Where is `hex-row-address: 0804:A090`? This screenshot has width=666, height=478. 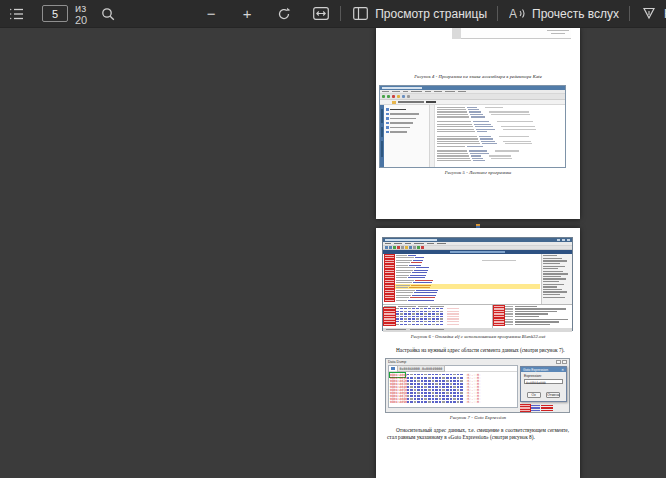
hex-row-address: 0804:A090 is located at coordinates (398, 402).